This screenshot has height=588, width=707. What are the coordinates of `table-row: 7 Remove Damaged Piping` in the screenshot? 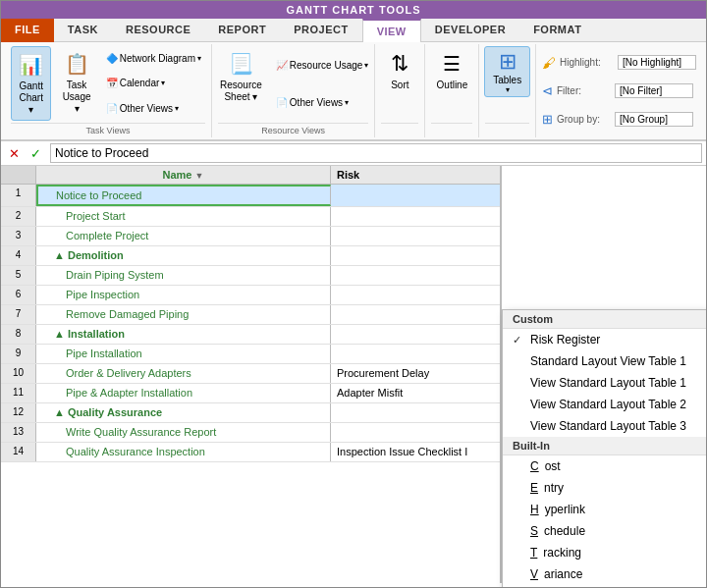 It's located at (250, 315).